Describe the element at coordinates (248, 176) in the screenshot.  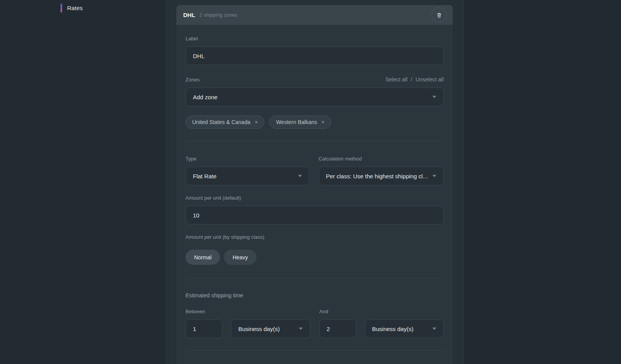
I see `type-select: Flat Rate` at that location.